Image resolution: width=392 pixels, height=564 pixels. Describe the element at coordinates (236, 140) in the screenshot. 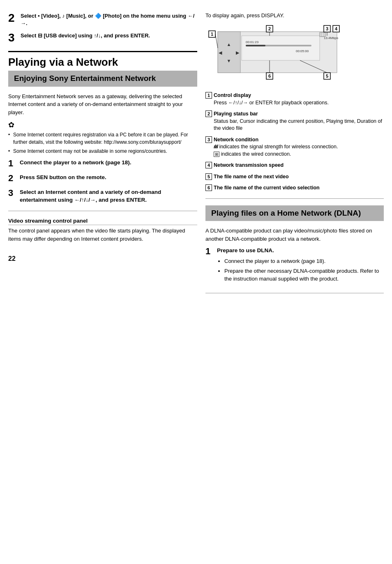

I see `diagram-title-3: Network condition` at that location.